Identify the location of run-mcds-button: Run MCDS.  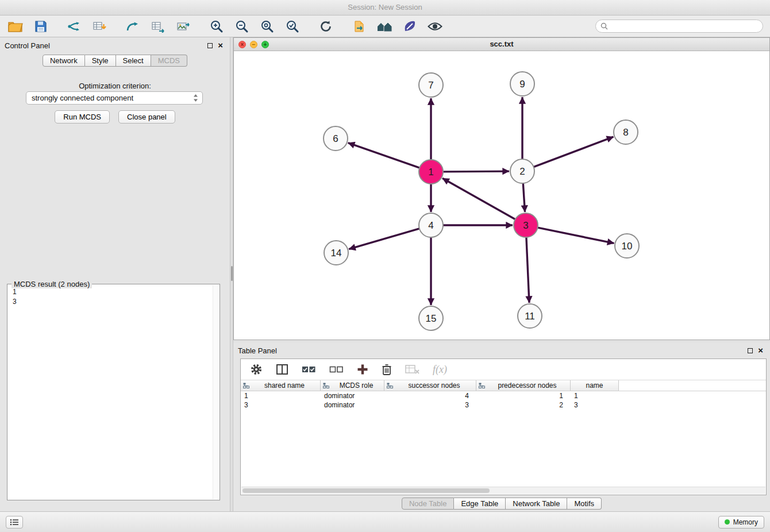
(82, 117).